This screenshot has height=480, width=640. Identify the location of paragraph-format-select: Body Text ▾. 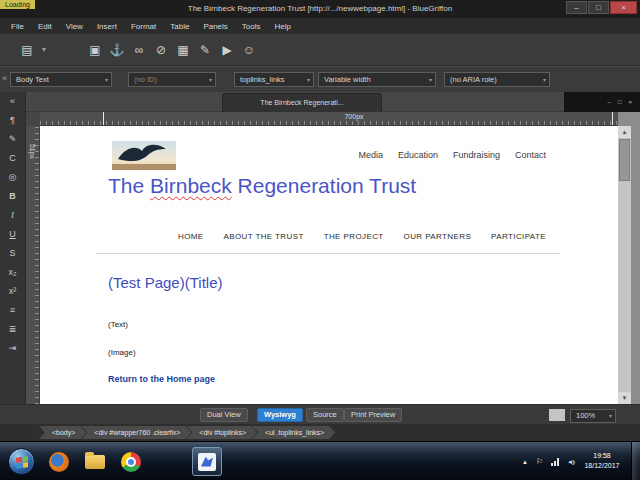
(61, 80).